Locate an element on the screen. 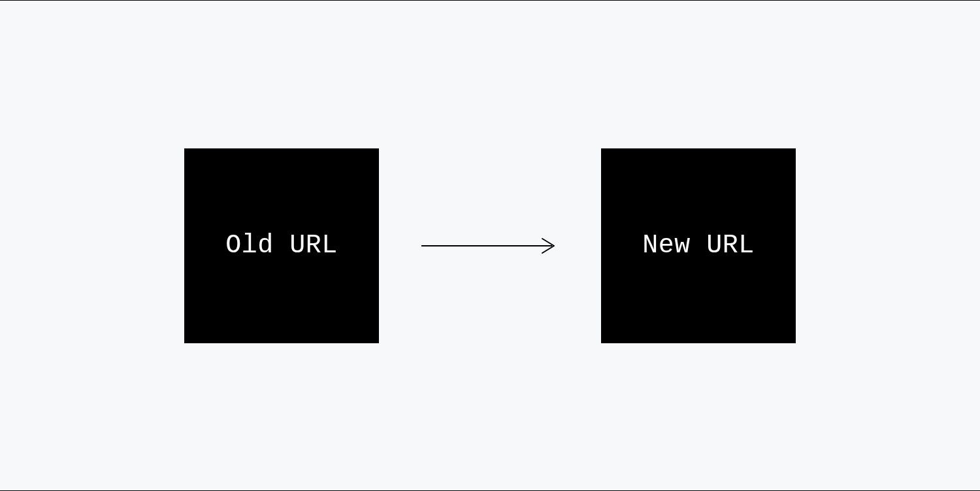 This screenshot has width=980, height=491. old-url-label: Old URL is located at coordinates (282, 246).